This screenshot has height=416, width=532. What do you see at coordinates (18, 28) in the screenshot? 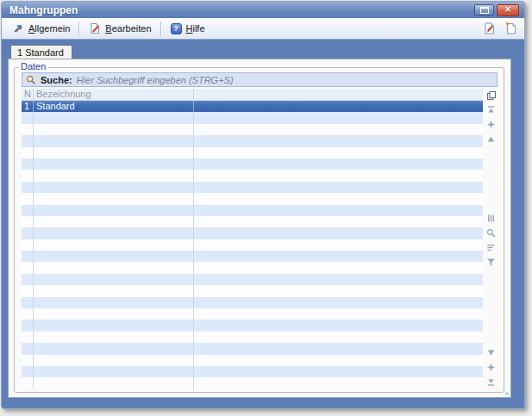
I see `arrow-ne-icon` at bounding box center [18, 28].